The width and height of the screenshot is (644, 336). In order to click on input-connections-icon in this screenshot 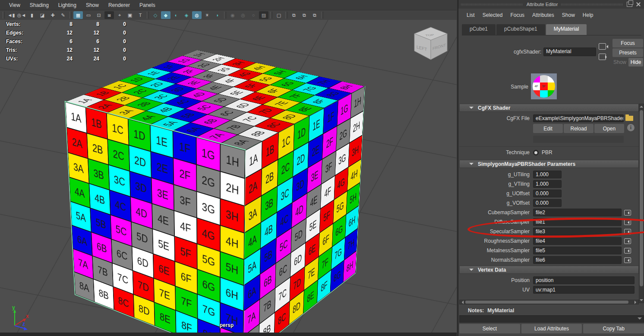, I will do `click(603, 47)`.